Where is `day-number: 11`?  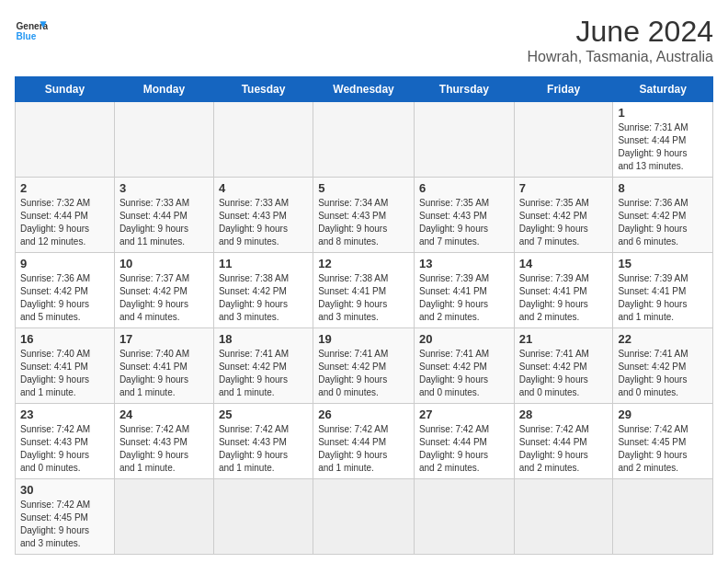
day-number: 11 is located at coordinates (263, 263).